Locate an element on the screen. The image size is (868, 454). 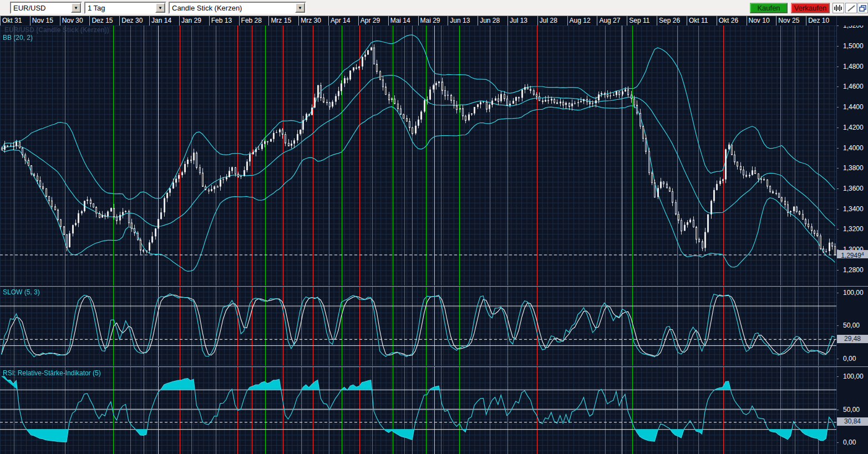
rsi-axis-label: 0,00 is located at coordinates (850, 442).